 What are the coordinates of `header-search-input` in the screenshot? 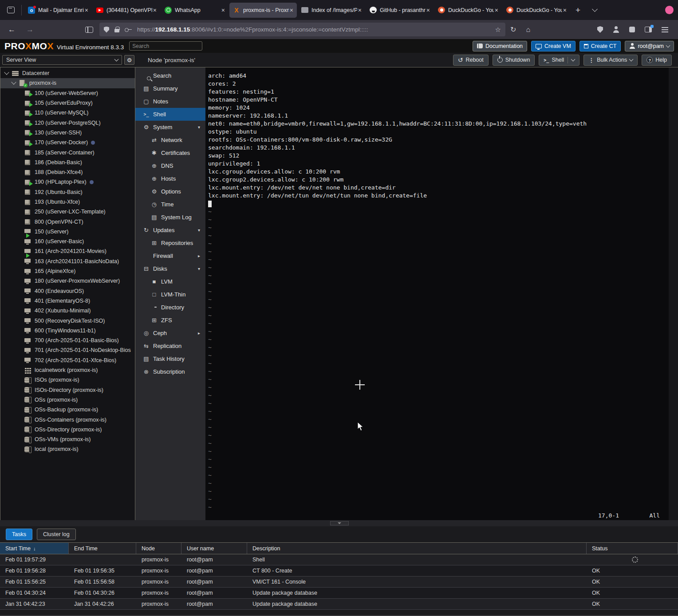 It's located at (166, 46).